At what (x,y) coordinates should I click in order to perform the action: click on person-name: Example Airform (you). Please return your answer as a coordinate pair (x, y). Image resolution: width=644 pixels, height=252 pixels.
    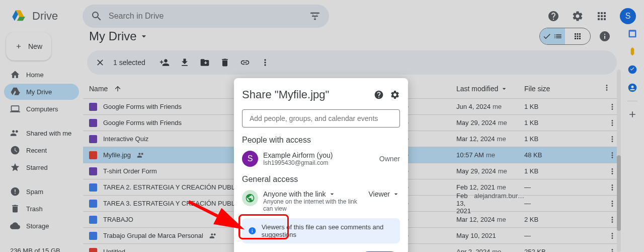
    Looking at the image, I should click on (319, 155).